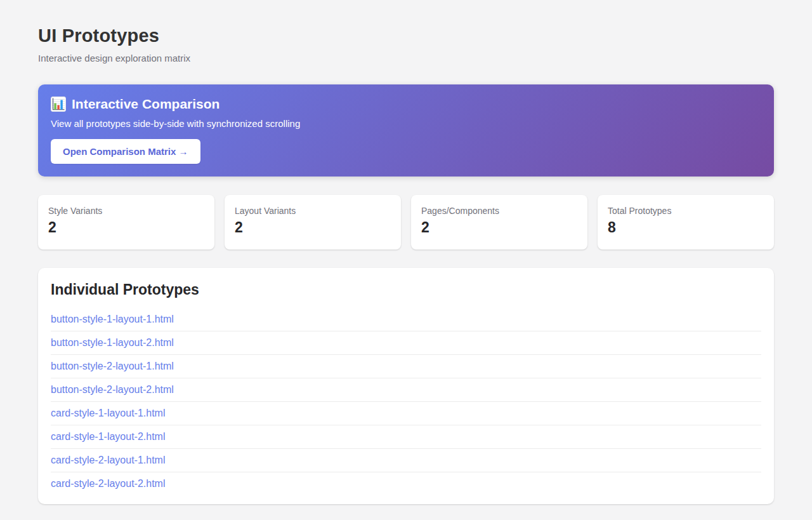  What do you see at coordinates (406, 414) in the screenshot?
I see `list-item: card-style-1-layout-1.html` at bounding box center [406, 414].